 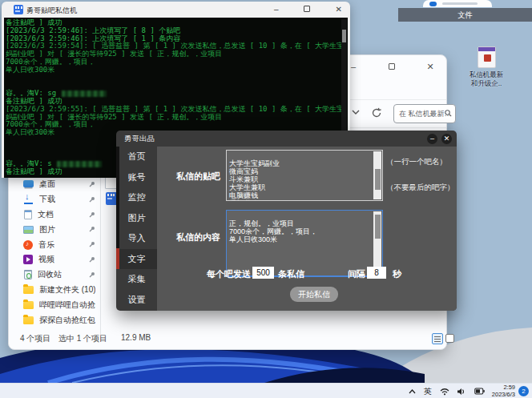 What do you see at coordinates (46, 215) in the screenshot?
I see `sidebar-item-label: 文档` at bounding box center [46, 215].